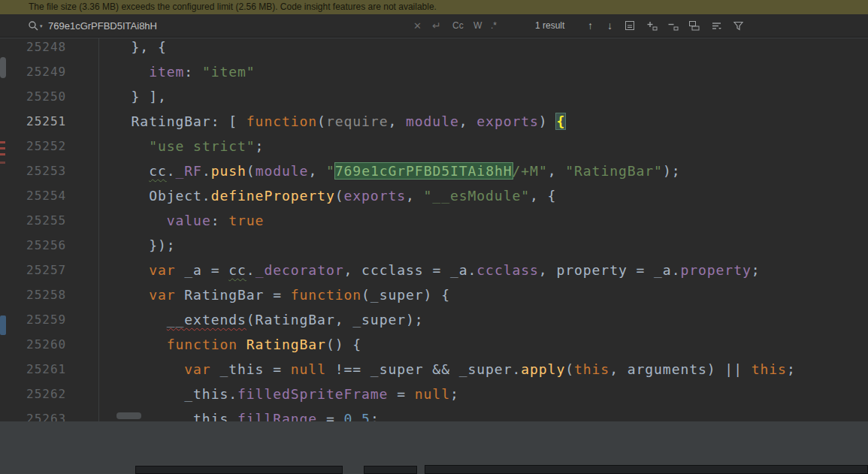 The image size is (868, 474). I want to click on code-token: ., so click(207, 171).